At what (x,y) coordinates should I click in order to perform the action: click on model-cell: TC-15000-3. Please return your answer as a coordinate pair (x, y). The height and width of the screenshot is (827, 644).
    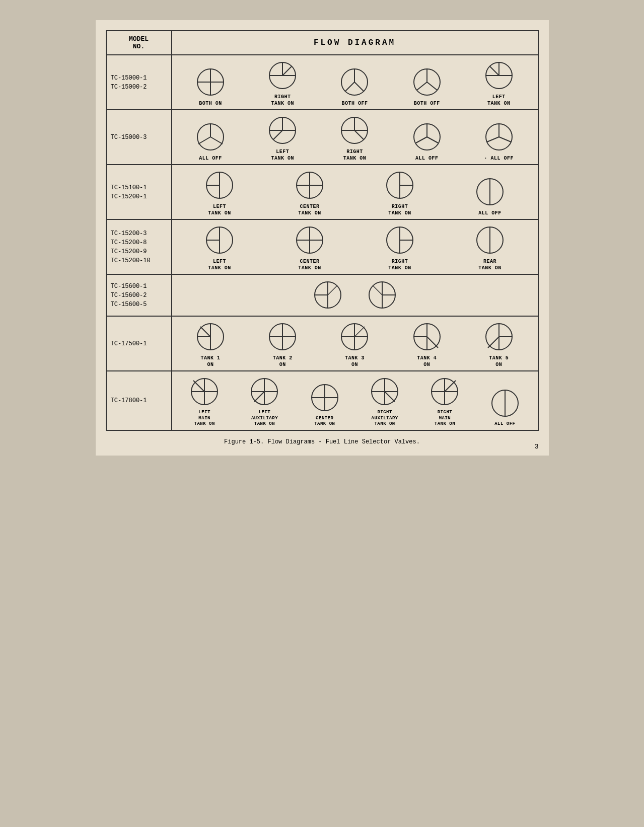
    Looking at the image, I should click on (139, 137).